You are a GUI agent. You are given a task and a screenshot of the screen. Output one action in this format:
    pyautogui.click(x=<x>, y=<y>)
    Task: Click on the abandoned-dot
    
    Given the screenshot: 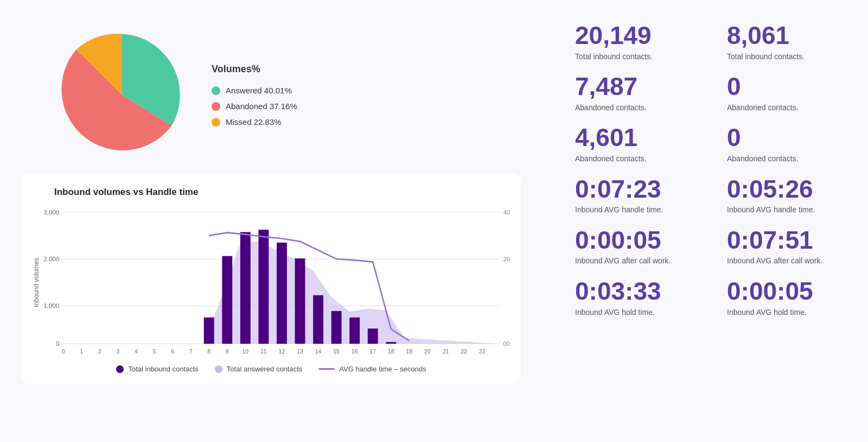 What is the action you would take?
    pyautogui.click(x=216, y=106)
    